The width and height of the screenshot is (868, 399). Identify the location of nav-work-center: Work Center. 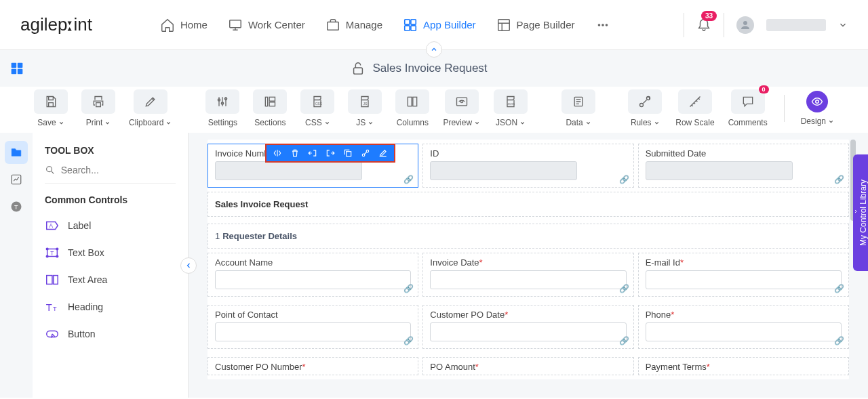
(267, 25).